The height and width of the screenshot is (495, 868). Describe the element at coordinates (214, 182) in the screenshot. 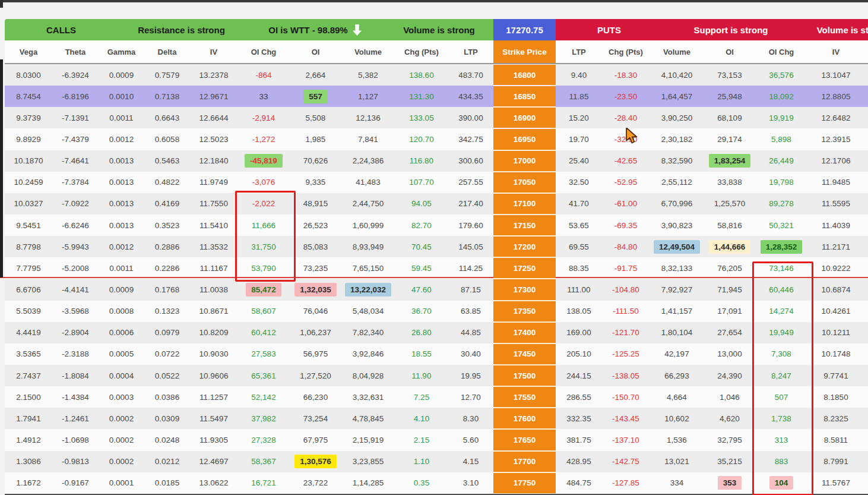

I see `cell-17050-calls-iv: 11.9749` at that location.